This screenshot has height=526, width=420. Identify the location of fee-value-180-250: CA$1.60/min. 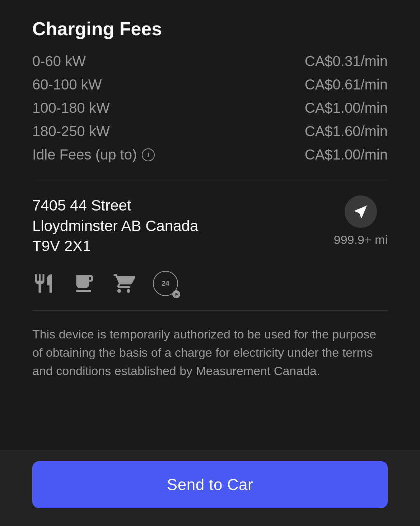
(346, 132).